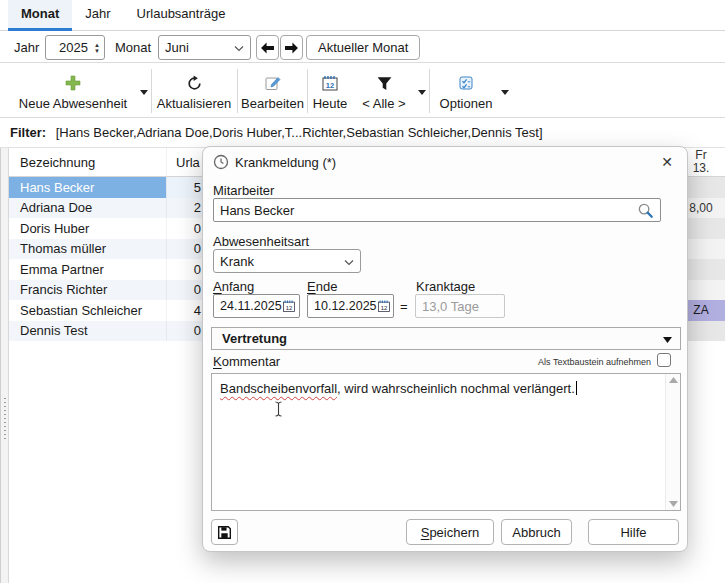 The image size is (725, 583). I want to click on save-icon-button, so click(224, 532).